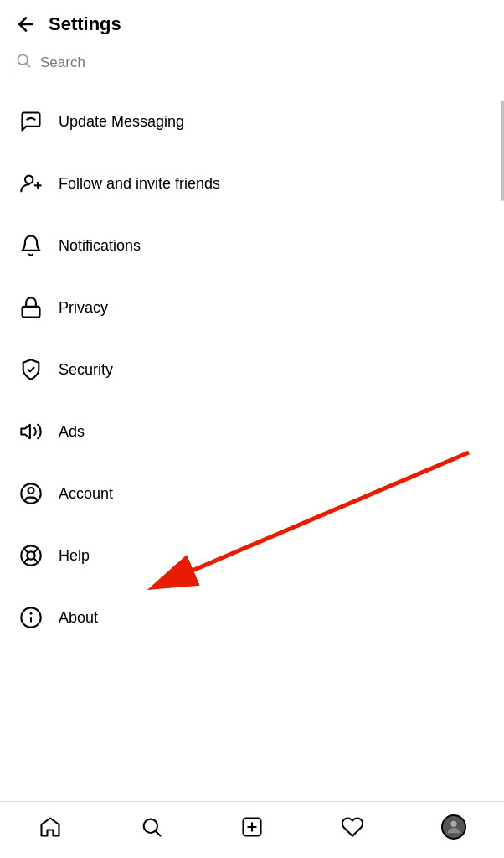  What do you see at coordinates (502, 151) in the screenshot?
I see `scrollbar-thumb` at bounding box center [502, 151].